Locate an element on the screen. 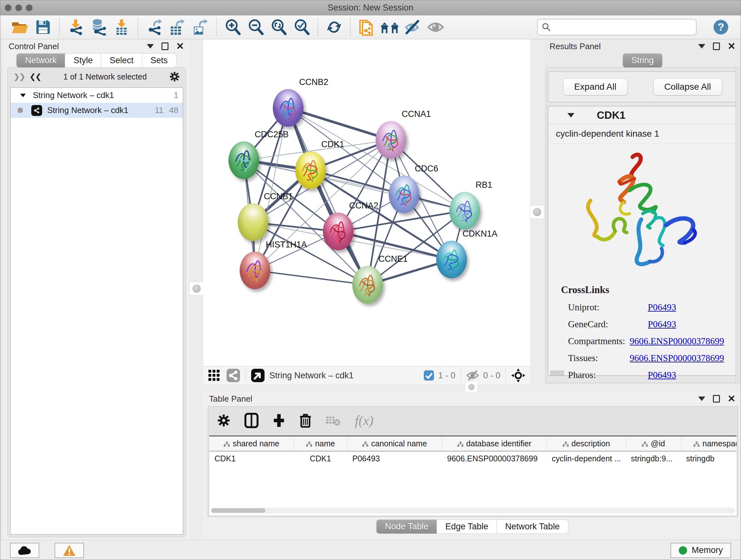 Image resolution: width=741 pixels, height=560 pixels. zoom-fit-button is located at coordinates (279, 27).